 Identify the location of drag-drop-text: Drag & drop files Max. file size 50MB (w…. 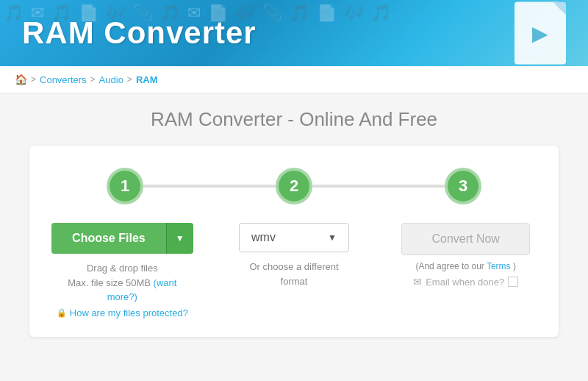
(122, 282).